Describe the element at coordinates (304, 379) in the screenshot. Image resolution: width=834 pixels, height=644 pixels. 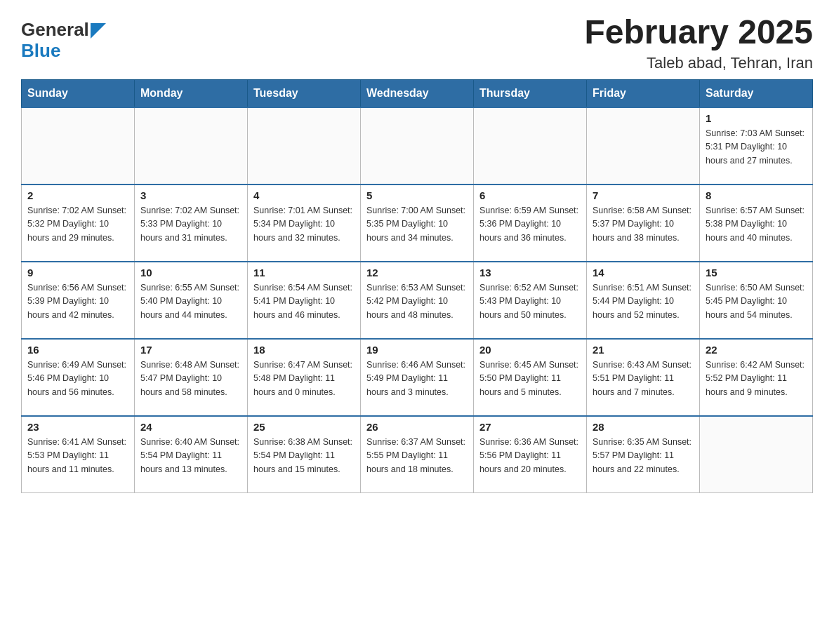
I see `day-info: Sunrise: 6:47 AM Sunset: 5:48 PM Dayligh…` at that location.